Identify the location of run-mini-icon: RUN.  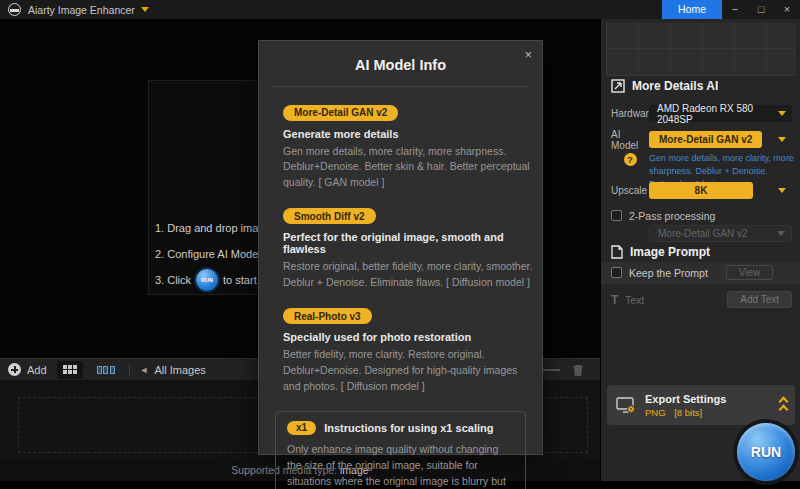
(207, 280).